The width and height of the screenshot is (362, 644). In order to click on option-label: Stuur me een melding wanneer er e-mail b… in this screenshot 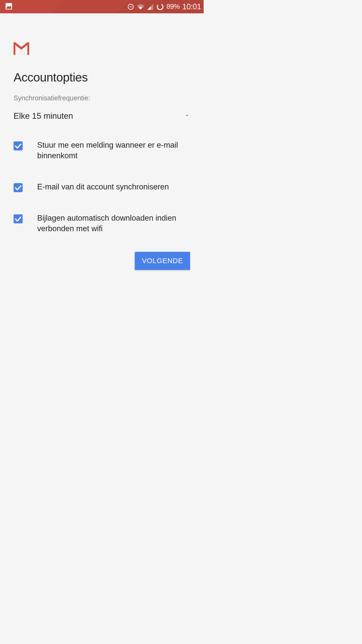, I will do `click(110, 150)`.